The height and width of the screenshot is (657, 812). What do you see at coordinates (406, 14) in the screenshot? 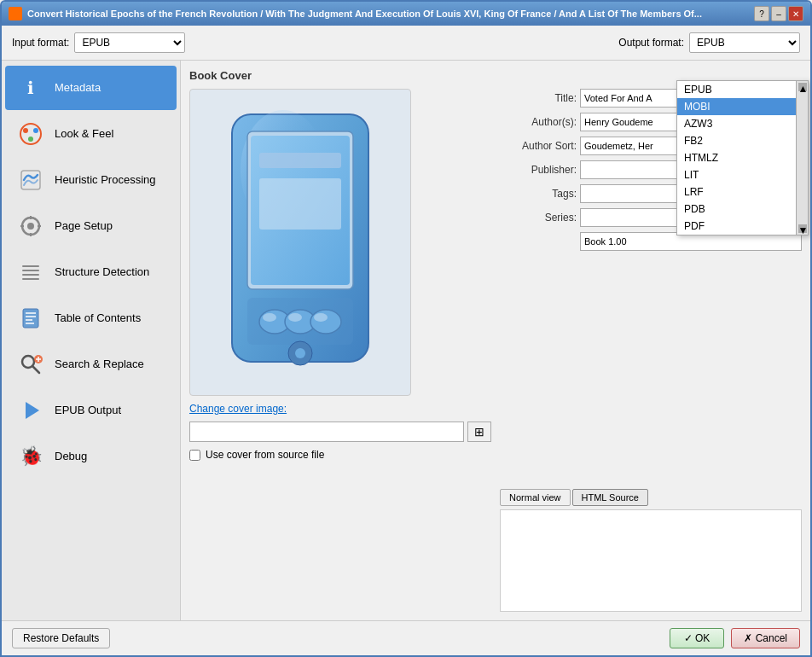
I see `title-bar: Convert Historical Epochs of the French …` at bounding box center [406, 14].